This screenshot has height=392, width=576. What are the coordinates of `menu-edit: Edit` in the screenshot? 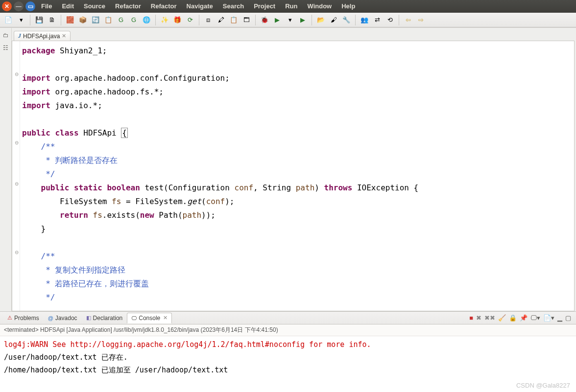 It's located at (68, 6).